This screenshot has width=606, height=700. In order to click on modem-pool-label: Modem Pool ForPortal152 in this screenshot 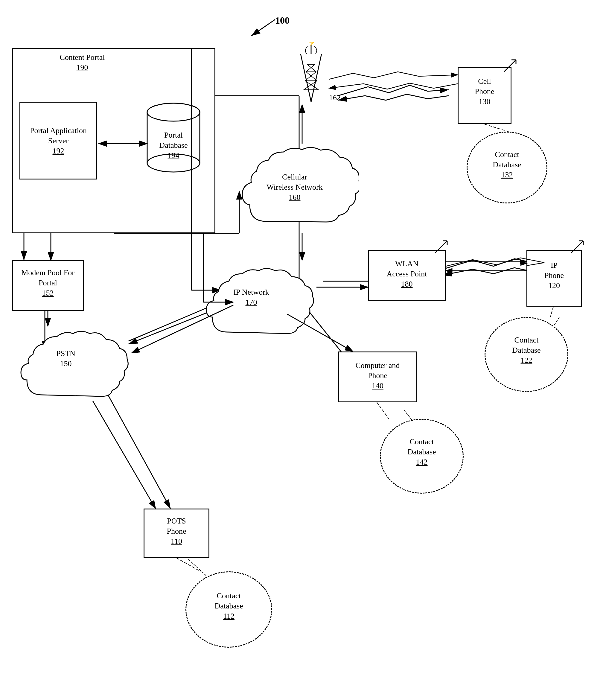, I will do `click(48, 283)`.